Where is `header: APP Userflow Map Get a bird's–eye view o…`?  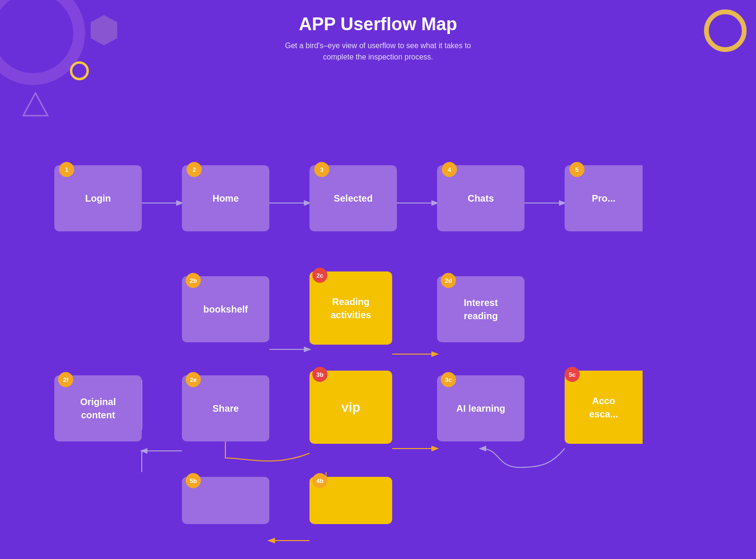 header: APP Userflow Map Get a bird's–eye view o… is located at coordinates (378, 39).